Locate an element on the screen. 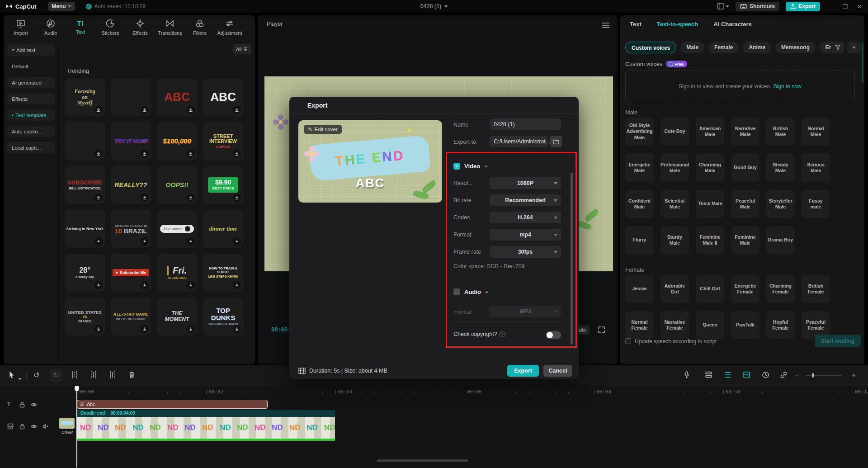  cover-widget: Cover is located at coordinates (67, 426).